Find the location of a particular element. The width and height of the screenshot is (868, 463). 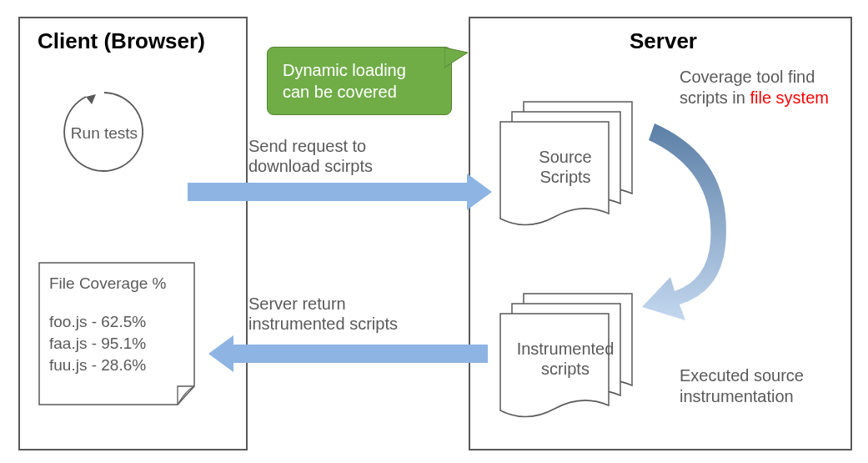

run-tests-cycle: Run tests is located at coordinates (104, 132).